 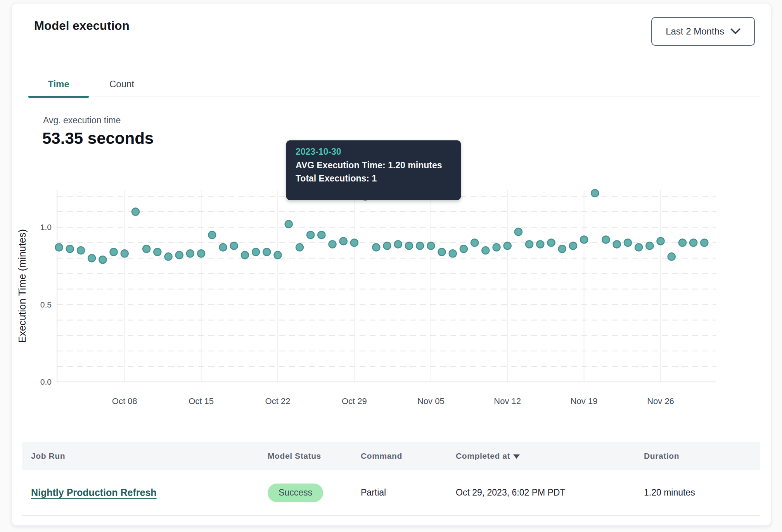 I want to click on x-tick-label: Oct 08, so click(x=125, y=401).